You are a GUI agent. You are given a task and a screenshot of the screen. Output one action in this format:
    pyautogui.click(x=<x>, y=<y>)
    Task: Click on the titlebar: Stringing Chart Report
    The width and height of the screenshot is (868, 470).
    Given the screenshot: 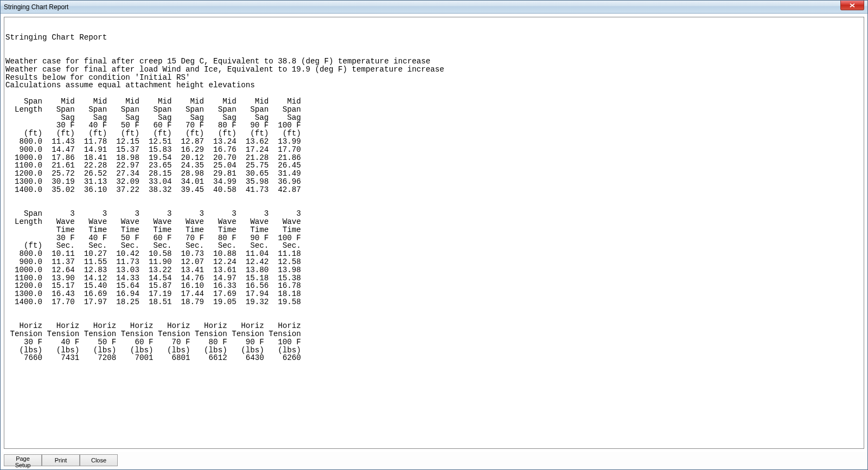 What is the action you would take?
    pyautogui.click(x=434, y=7)
    